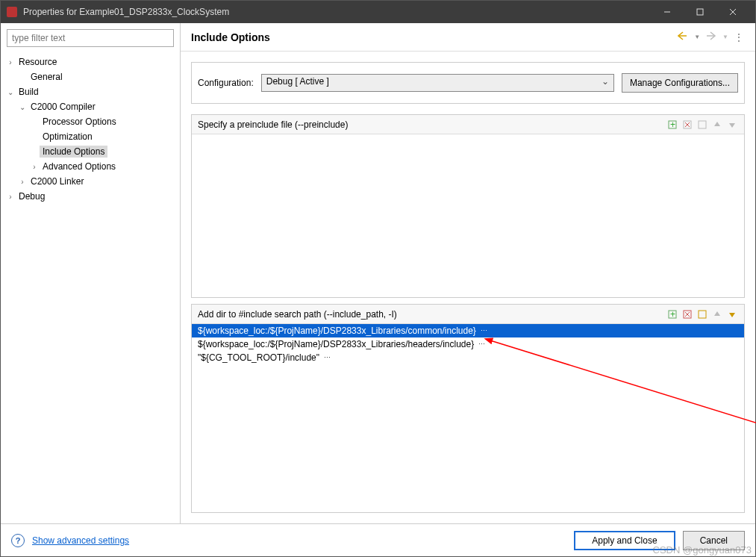 The height and width of the screenshot is (557, 756). What do you see at coordinates (468, 358) in the screenshot?
I see `list-item: "${CG_TOOL_ROOT}/include"⋯` at bounding box center [468, 358].